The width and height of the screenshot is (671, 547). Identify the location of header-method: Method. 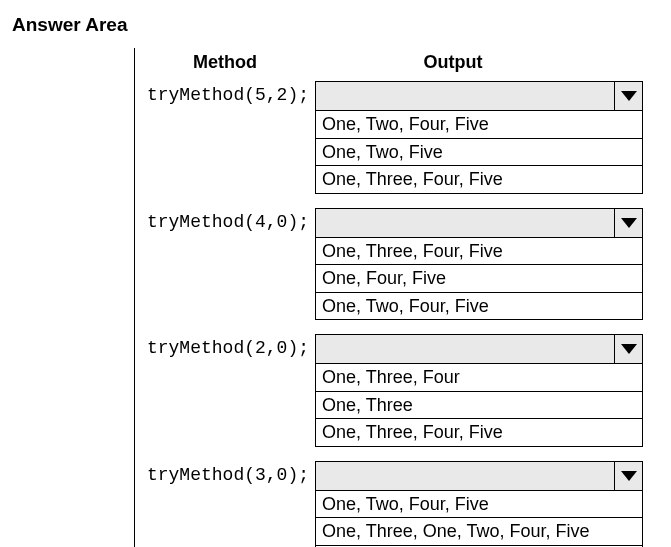
(225, 62).